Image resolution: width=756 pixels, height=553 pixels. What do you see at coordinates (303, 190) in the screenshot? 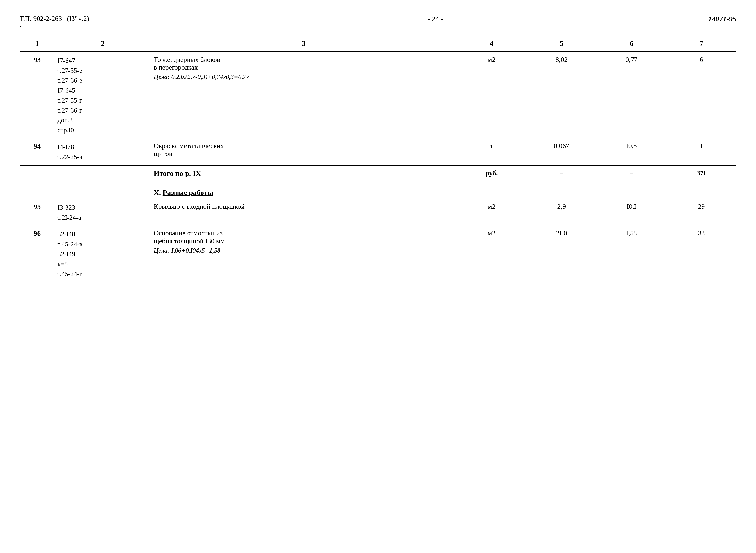
I see `section-label: Х. Разные работы` at bounding box center [303, 190].